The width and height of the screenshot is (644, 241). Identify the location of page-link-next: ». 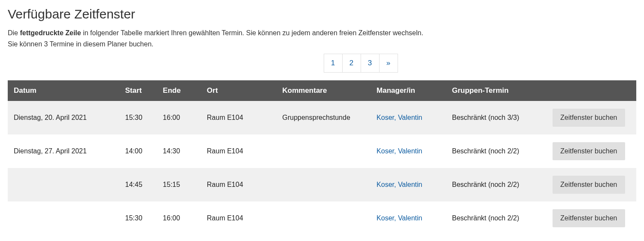
(389, 63).